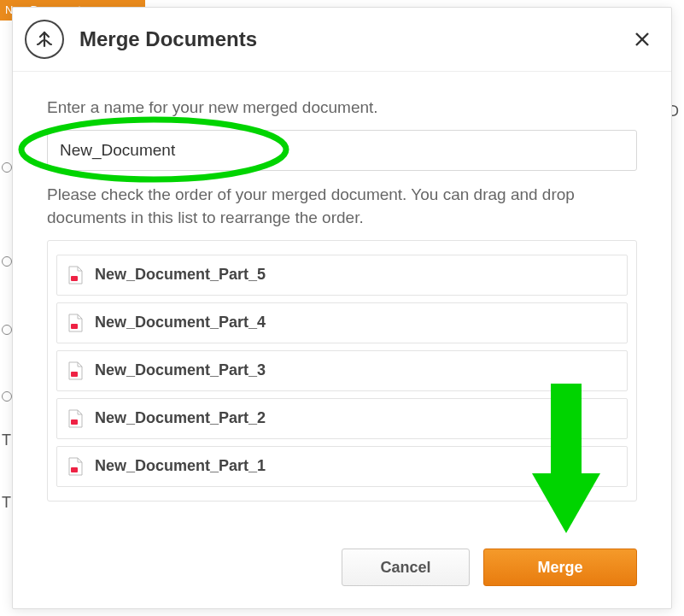  I want to click on document-list-item: New_Document_Part_4, so click(342, 323).